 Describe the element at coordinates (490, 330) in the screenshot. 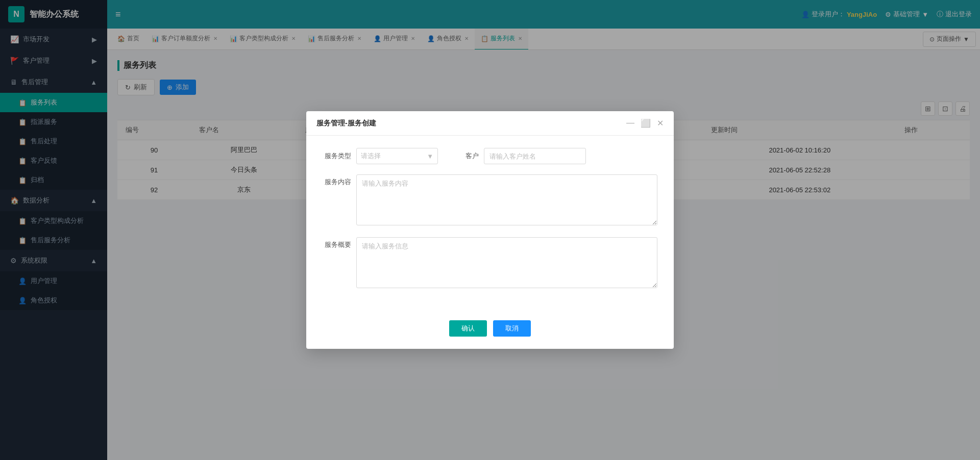

I see `modal-footer: 确认 取消` at that location.